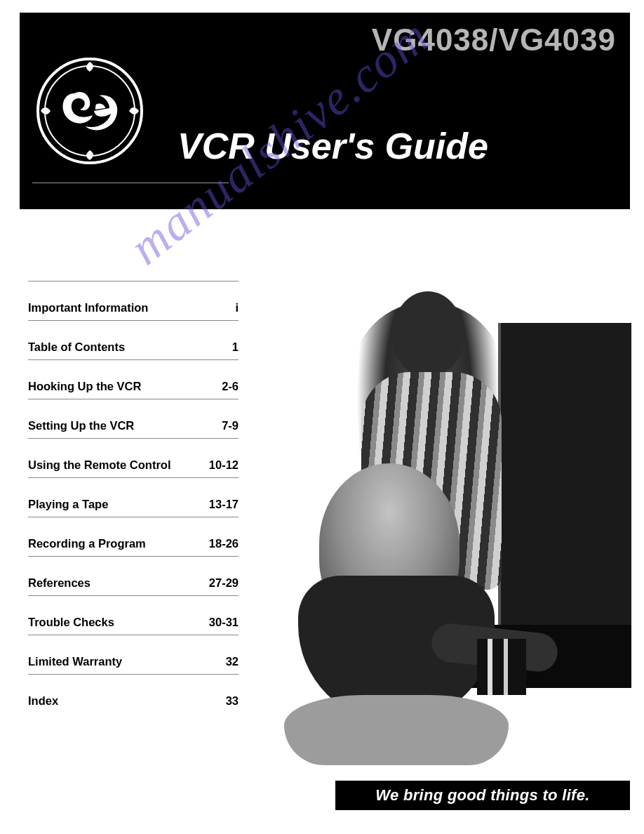 This screenshot has width=644, height=834. Describe the element at coordinates (133, 497) in the screenshot. I see `toc-row: Playing a Tape 13-17` at that location.